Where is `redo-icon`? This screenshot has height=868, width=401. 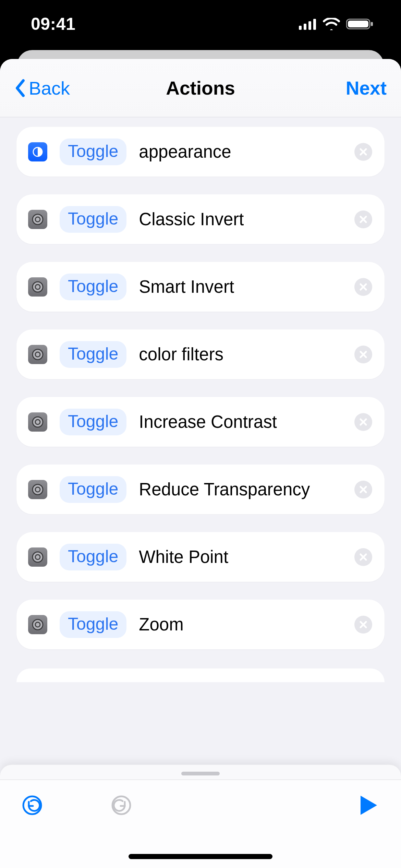
redo-icon is located at coordinates (121, 805).